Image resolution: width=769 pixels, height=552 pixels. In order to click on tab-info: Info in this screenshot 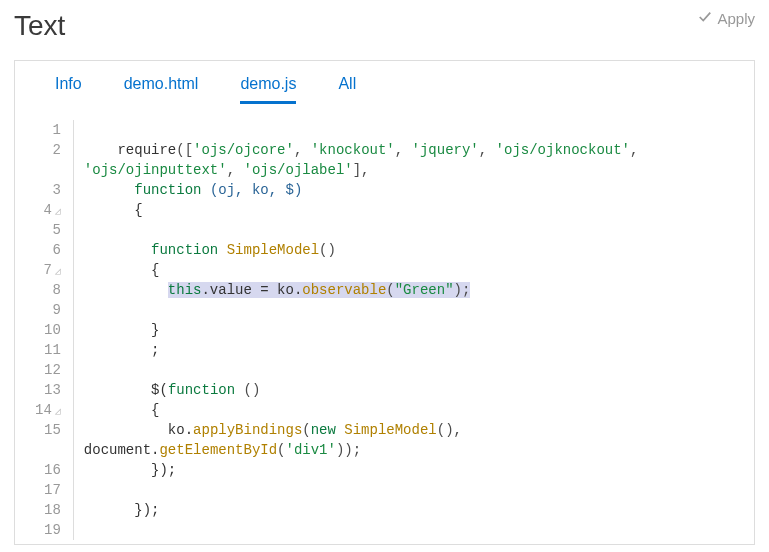, I will do `click(68, 90)`.